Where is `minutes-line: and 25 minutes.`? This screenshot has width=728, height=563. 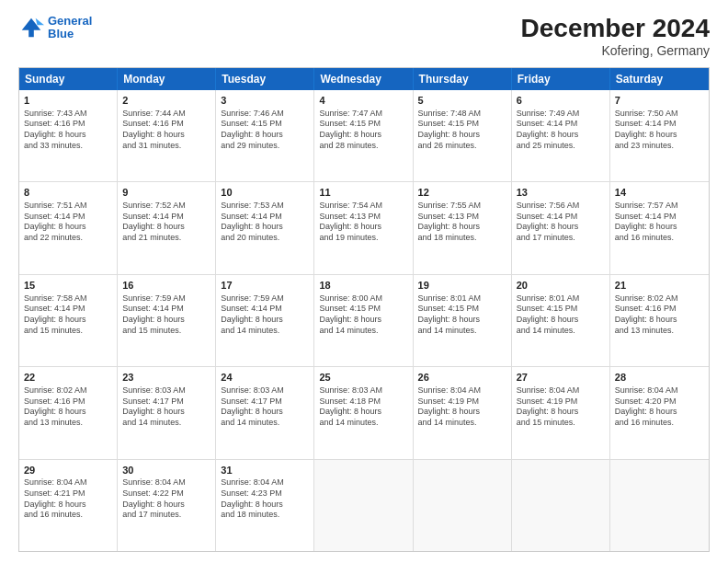
minutes-line: and 25 minutes. is located at coordinates (561, 146).